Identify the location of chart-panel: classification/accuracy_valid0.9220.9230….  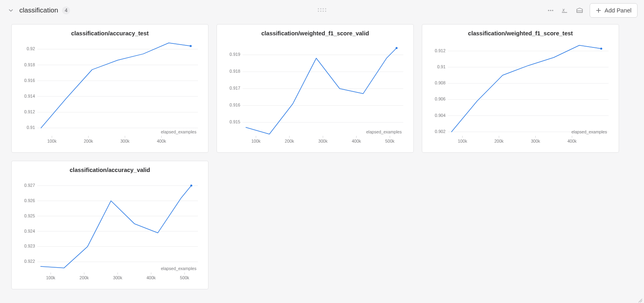
(110, 225).